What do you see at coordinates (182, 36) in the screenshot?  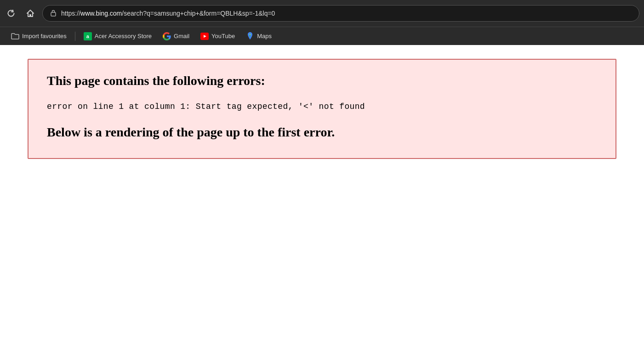 I see `bookmark-gmail-label: Gmail` at bounding box center [182, 36].